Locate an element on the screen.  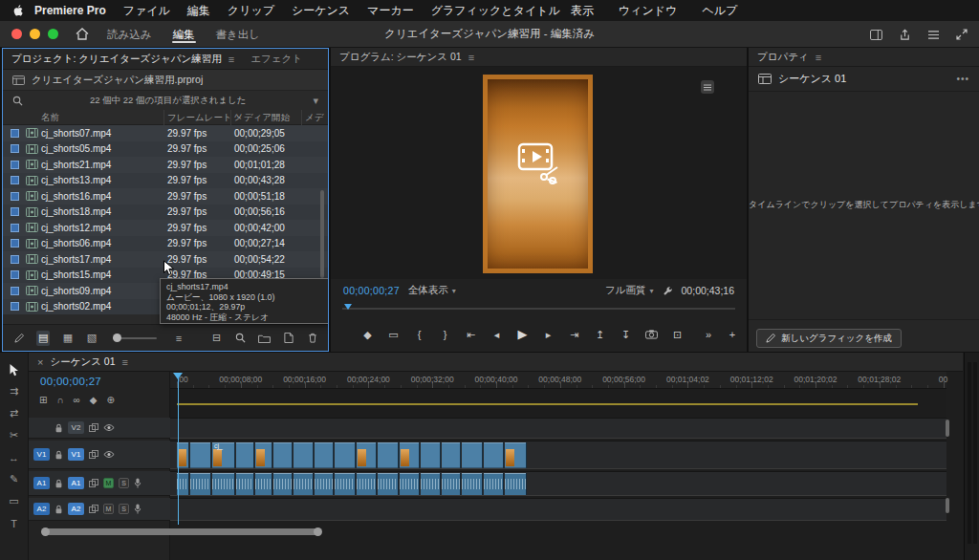
search-input is located at coordinates (17, 101).